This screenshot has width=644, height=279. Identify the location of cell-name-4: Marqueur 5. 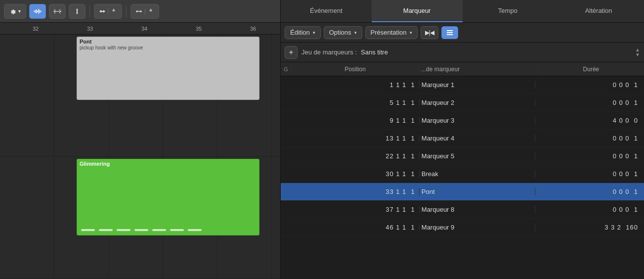
(477, 156).